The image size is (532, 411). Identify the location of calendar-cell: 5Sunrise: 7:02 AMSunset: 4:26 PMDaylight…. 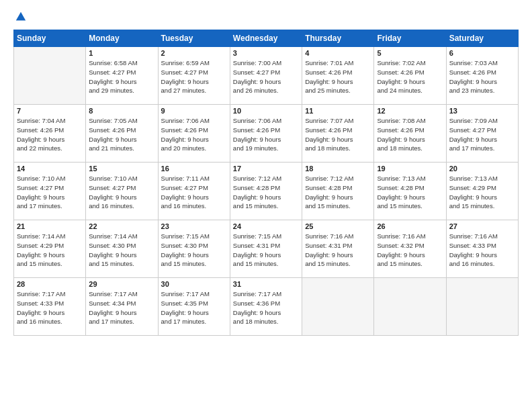
(410, 76).